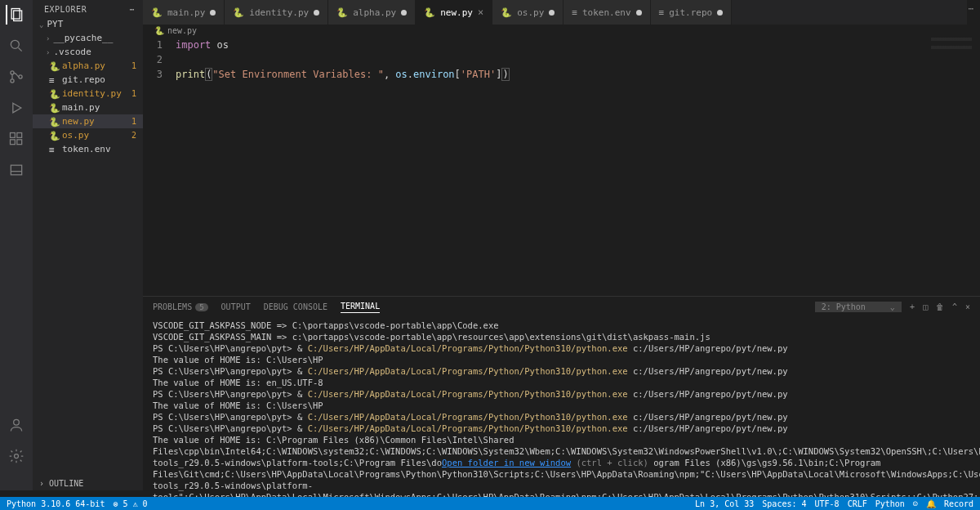  Describe the element at coordinates (506, 463) in the screenshot. I see `folder-link: Open folder in new window` at that location.